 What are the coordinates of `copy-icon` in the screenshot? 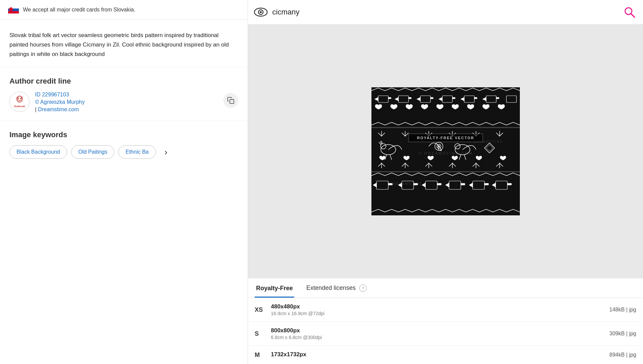 It's located at (231, 100).